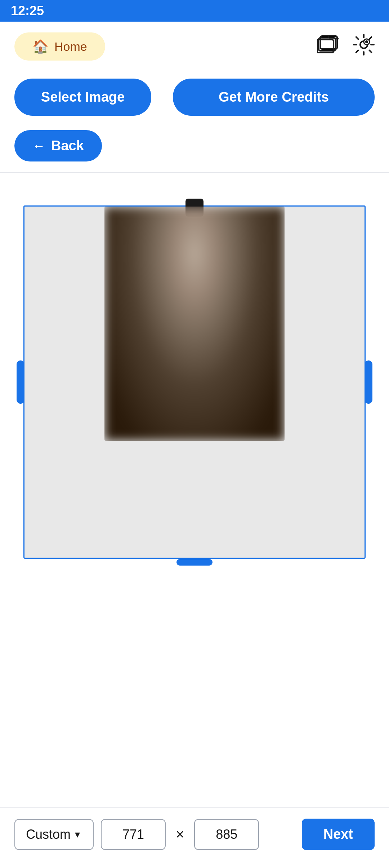 The width and height of the screenshot is (389, 868). Describe the element at coordinates (54, 834) in the screenshot. I see `custom-dropdown: Custom ▾` at that location.